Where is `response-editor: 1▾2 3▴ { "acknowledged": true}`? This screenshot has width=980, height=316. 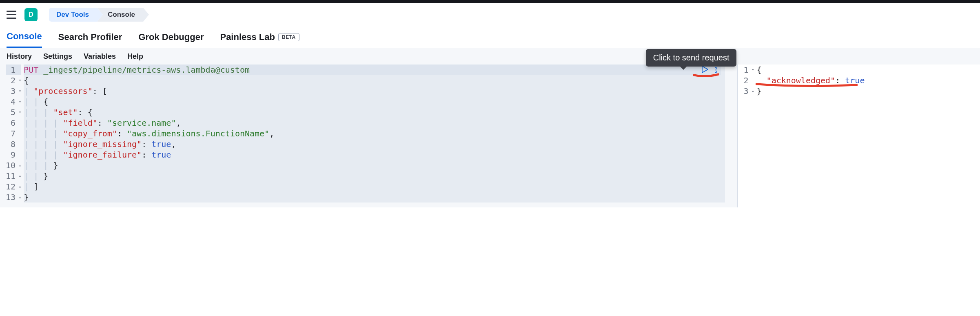 response-editor: 1▾2 3▴ { "acknowledged": true} is located at coordinates (859, 80).